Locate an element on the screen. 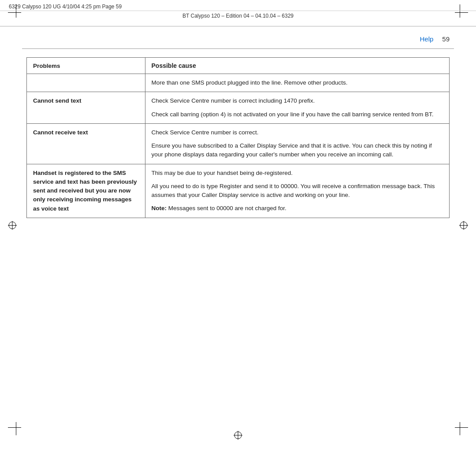  cause-cell-1: More than one SMS product plugged into t… is located at coordinates (297, 83).